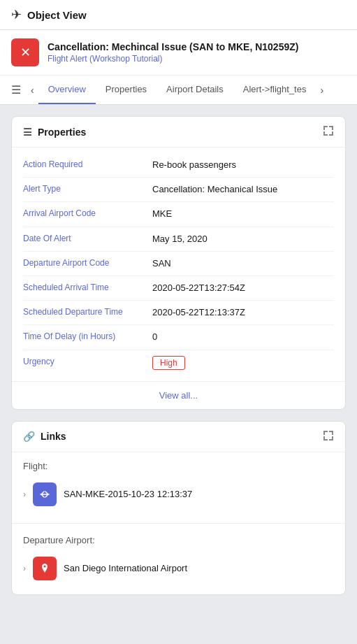 Image resolution: width=357 pixels, height=644 pixels. I want to click on view-all-link: View all..., so click(179, 396).